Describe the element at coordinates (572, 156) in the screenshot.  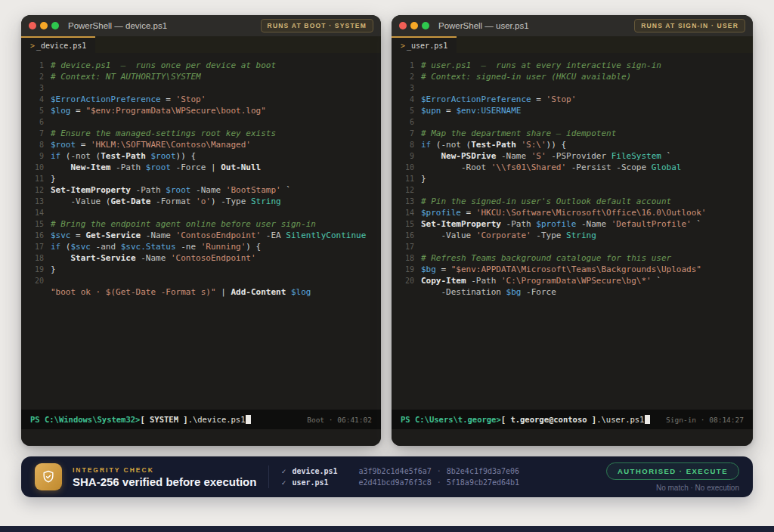
I see `code-line: 9 New-PSDrive -Name 'S' -PSProvider File…` at that location.